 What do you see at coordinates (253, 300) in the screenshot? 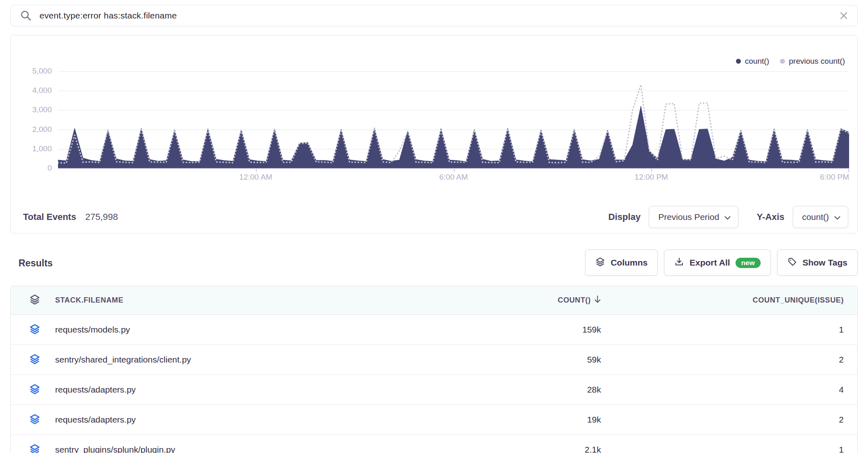
I see `column-header-stack-filename: STACK.FILENAME` at bounding box center [253, 300].